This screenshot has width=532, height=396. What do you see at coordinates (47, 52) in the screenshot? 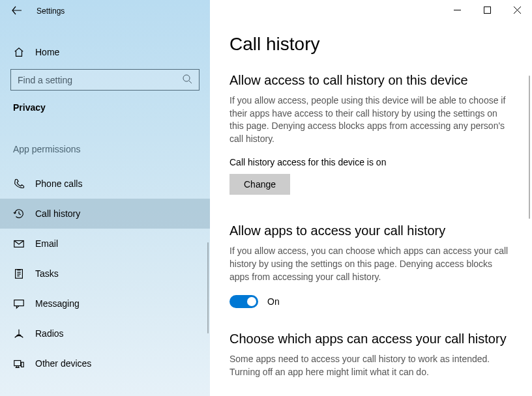
I see `sidebar-home-label: Home` at bounding box center [47, 52].